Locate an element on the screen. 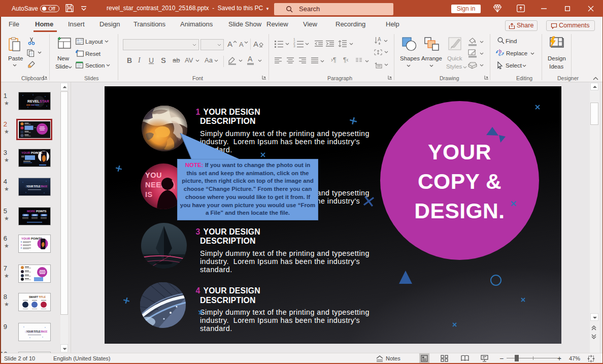 The height and width of the screenshot is (364, 603). svg-text: MORE POINTS is located at coordinates (37, 211).